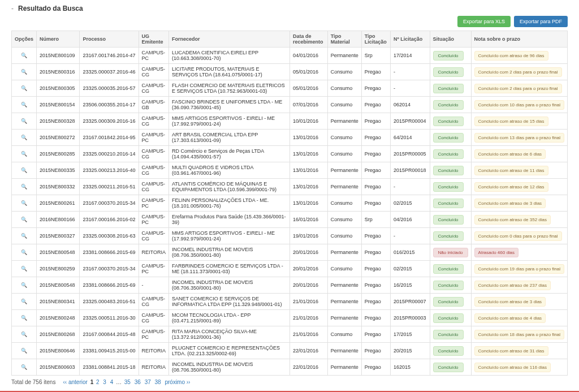 This screenshot has height=392, width=579. What do you see at coordinates (290, 302) in the screenshot?
I see `table-row: 2015NE80034123325.000483.2016-51CAMPUS-C…` at bounding box center [290, 302].